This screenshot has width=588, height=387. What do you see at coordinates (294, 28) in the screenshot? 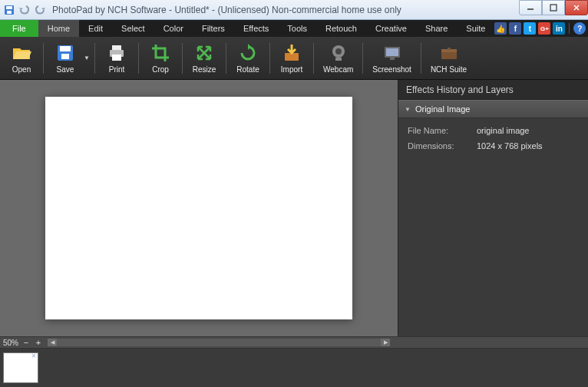
I see `menubar: File Home Edit Select Color Filters Effe…` at bounding box center [294, 28].